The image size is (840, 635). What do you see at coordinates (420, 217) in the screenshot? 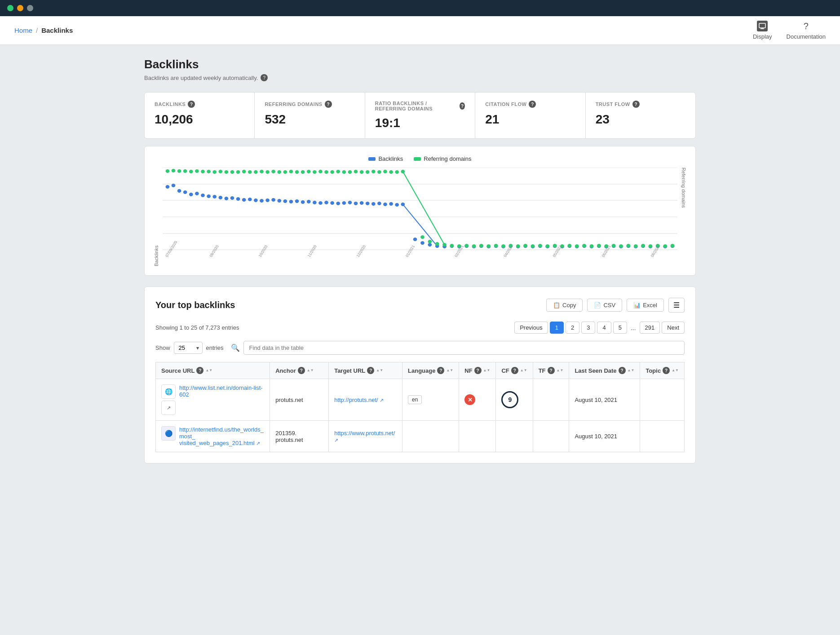
I see `chart-svg: 0 20000 40000 80000 120000 140000 0 500 …` at bounding box center [420, 217].